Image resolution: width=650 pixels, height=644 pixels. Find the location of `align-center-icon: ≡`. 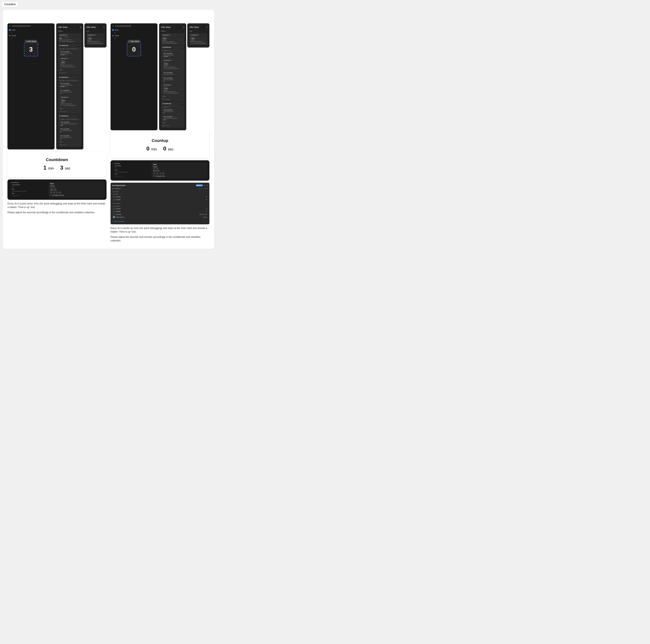

align-center-icon: ≡ is located at coordinates (54, 192).